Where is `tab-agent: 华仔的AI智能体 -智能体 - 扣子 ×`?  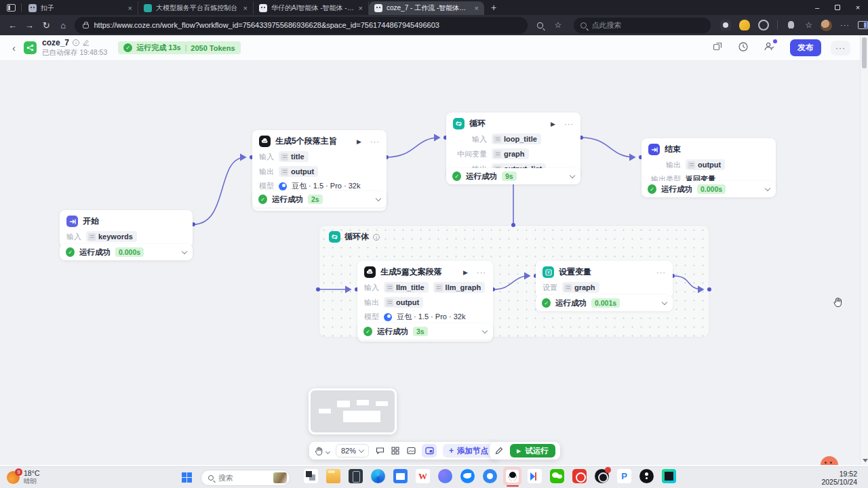
tab-agent: 华仔的AI智能体 -智能体 - 扣子 × is located at coordinates (311, 8).